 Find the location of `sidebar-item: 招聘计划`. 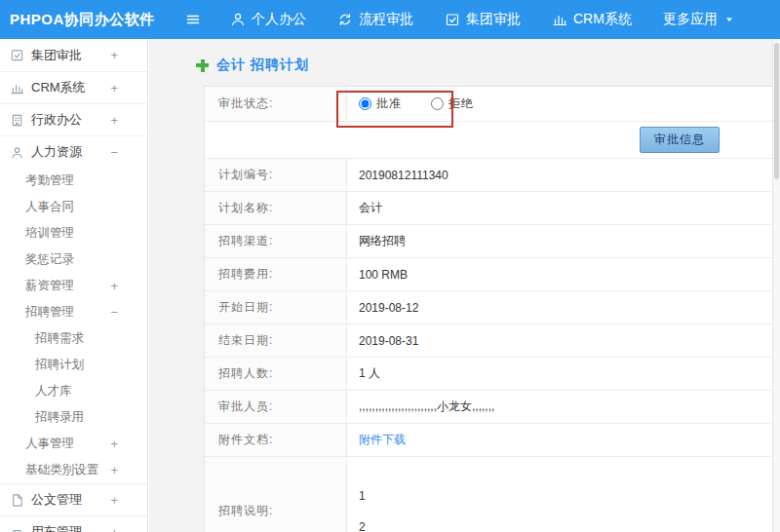

sidebar-item: 招聘计划 is located at coordinates (74, 364).